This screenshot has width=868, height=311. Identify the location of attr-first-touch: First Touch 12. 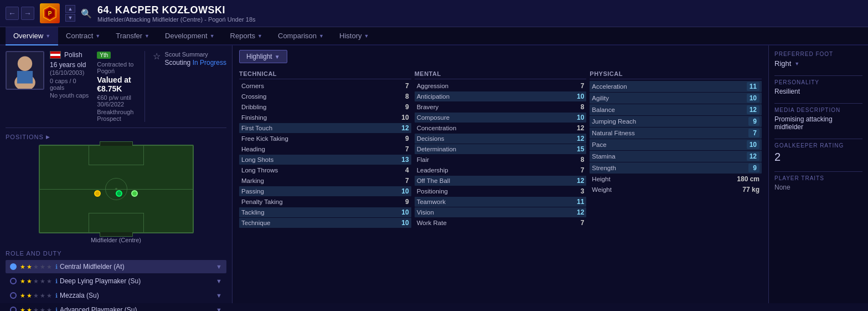
(326, 128).